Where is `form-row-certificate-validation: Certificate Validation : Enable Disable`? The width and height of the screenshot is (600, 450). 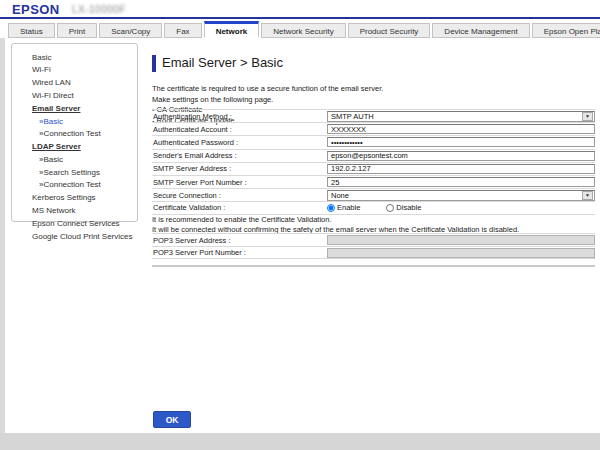
form-row-certificate-validation: Certificate Validation : Enable Disable is located at coordinates (374, 208).